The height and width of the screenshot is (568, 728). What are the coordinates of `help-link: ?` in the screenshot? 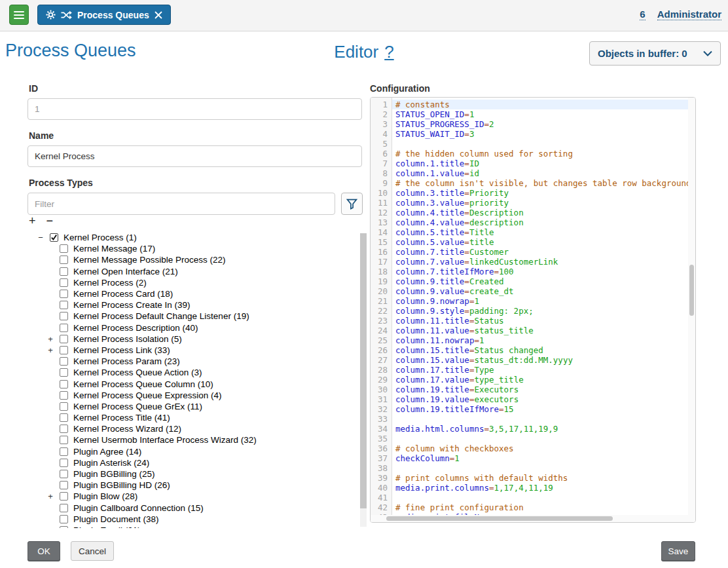 It's located at (389, 52).